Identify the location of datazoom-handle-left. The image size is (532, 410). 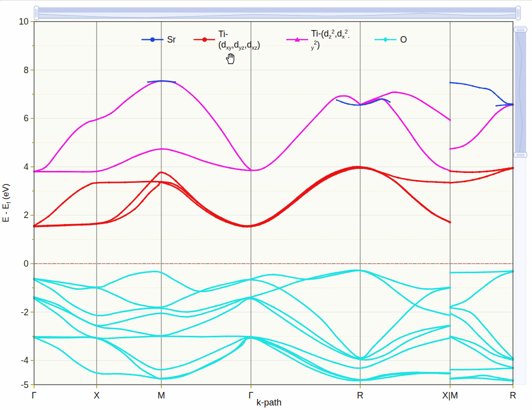
(36, 13).